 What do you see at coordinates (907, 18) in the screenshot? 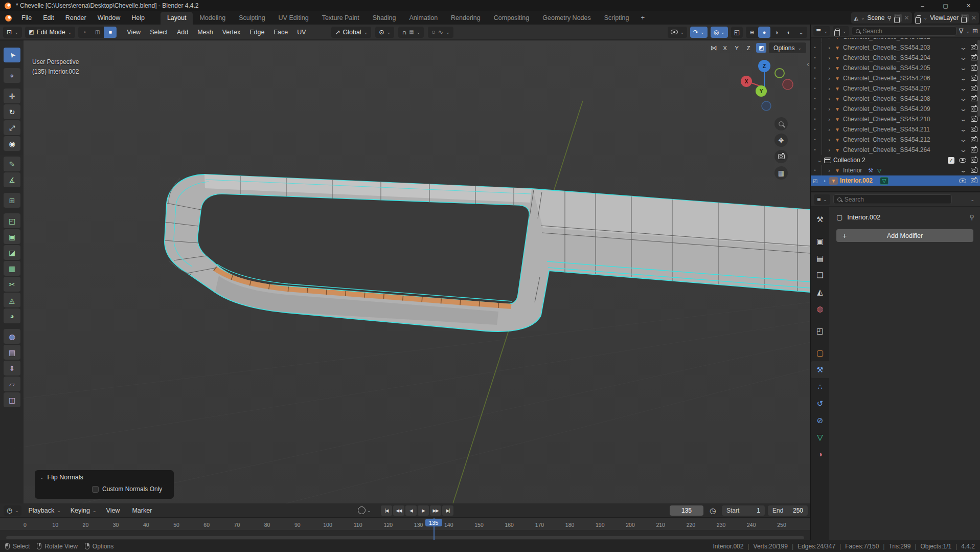
I see `unlink-scene-button: ✕` at bounding box center [907, 18].